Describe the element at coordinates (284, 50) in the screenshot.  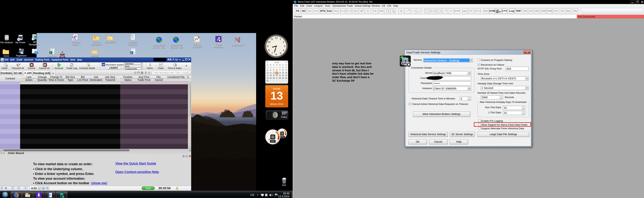
I see `svg-text: 4` at that location.